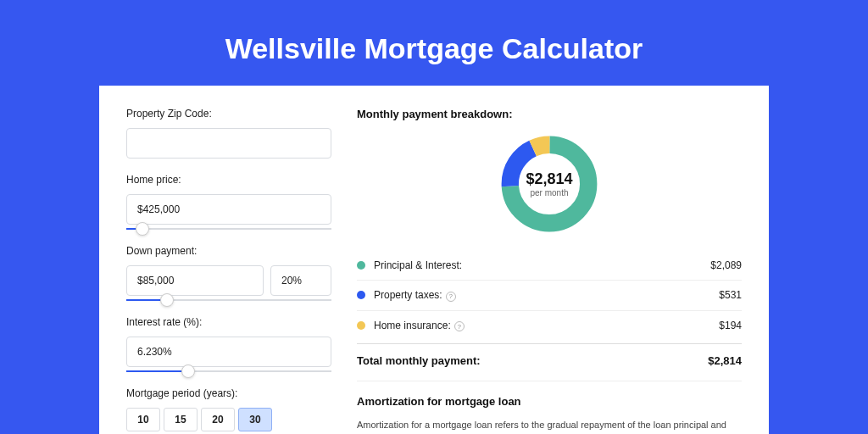 The image size is (868, 434). What do you see at coordinates (546, 326) in the screenshot?
I see `breakdown-label: Home insurance:?` at bounding box center [546, 326].